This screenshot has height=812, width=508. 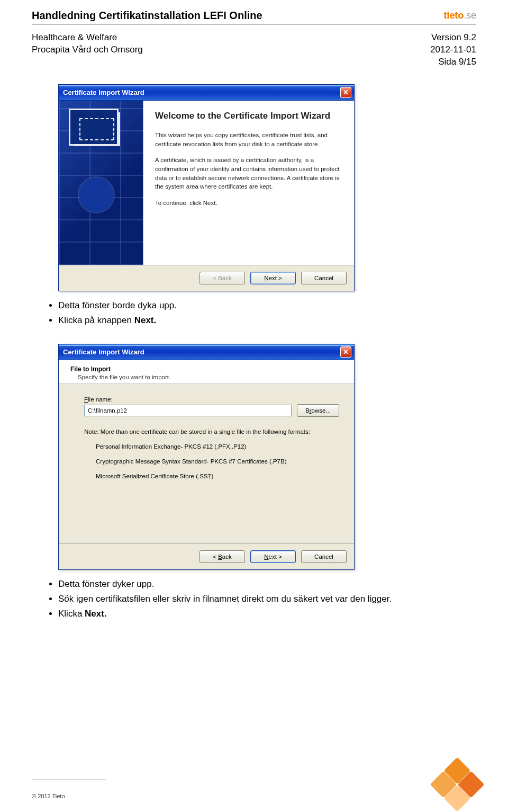 What do you see at coordinates (87, 50) in the screenshot?
I see `product-line: Procapita Vård och Omsorg` at bounding box center [87, 50].